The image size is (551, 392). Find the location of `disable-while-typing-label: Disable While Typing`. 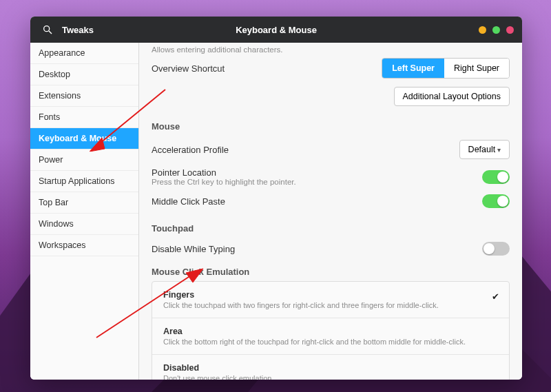

disable-while-typing-label: Disable While Typing is located at coordinates (317, 249).